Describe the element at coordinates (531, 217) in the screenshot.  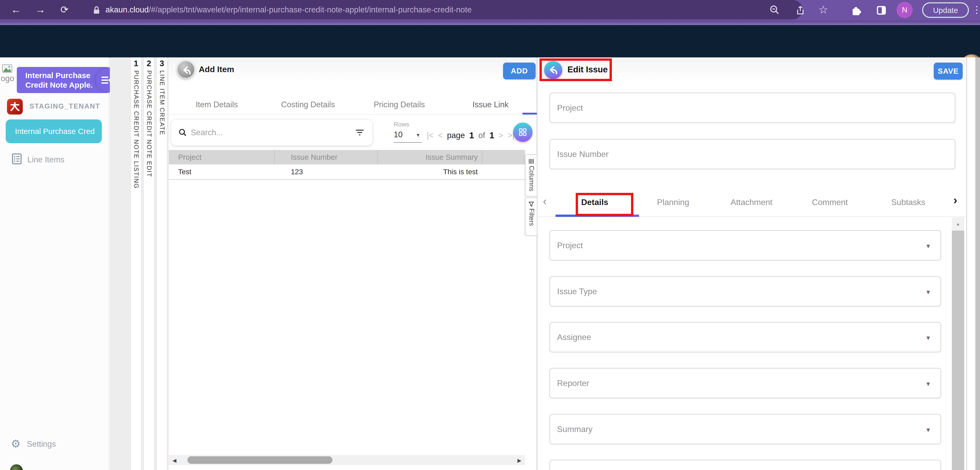
I see `filters-side-tab: Filters` at that location.